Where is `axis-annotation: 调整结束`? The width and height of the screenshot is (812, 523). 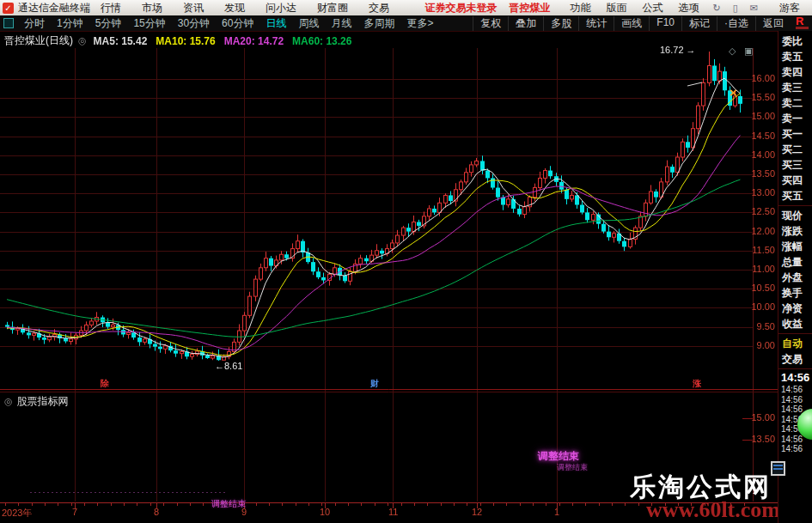 axis-annotation: 调整结束 is located at coordinates (229, 504).